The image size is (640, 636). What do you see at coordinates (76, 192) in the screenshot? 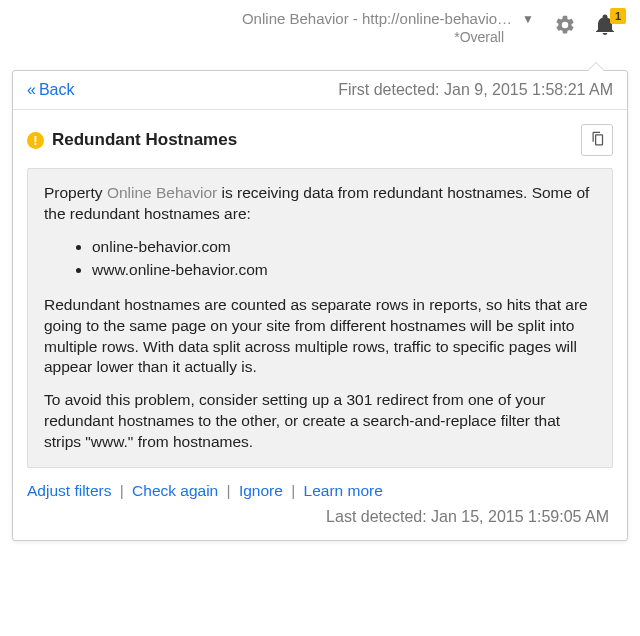
I see `intro-prefix: Property` at bounding box center [76, 192].